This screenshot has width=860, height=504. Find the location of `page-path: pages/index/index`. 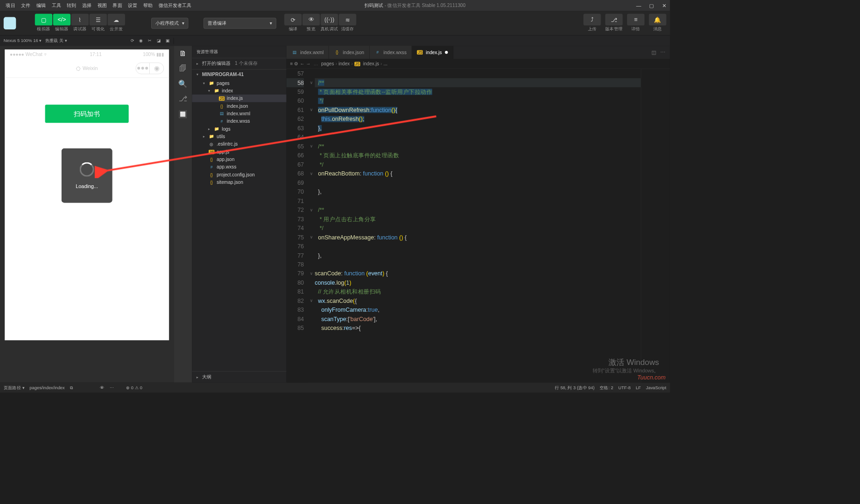

page-path: pages/index/index is located at coordinates (47, 387).